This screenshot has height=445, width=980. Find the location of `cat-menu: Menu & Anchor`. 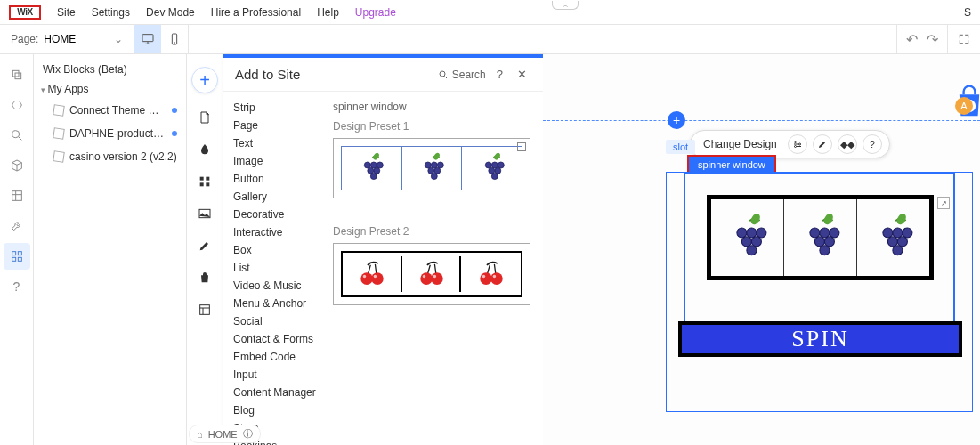

cat-menu: Menu & Anchor is located at coordinates (276, 303).